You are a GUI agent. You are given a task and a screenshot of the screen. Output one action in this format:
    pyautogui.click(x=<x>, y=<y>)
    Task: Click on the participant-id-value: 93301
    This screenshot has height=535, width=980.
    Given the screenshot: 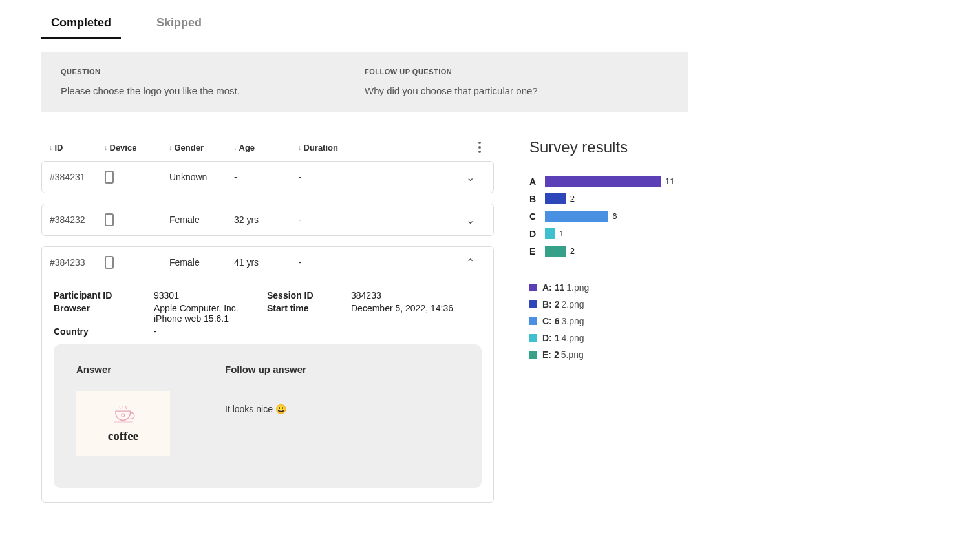 What is the action you would take?
    pyautogui.click(x=211, y=295)
    